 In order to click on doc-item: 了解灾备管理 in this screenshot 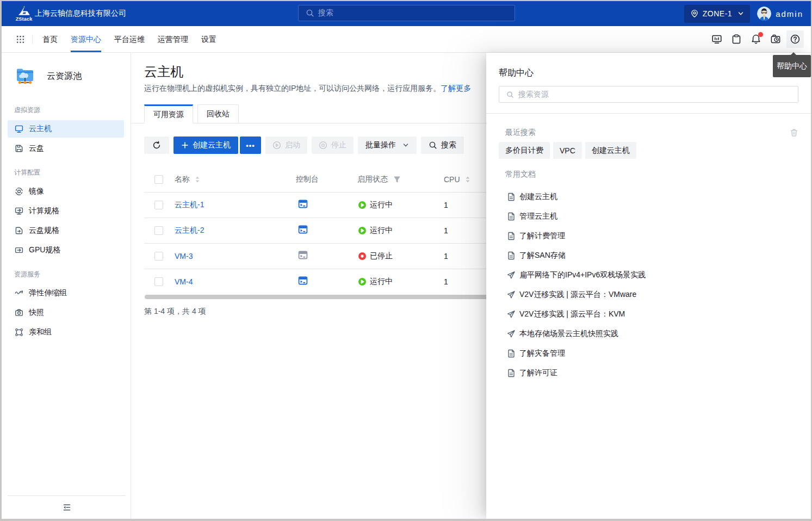, I will do `click(648, 353)`.